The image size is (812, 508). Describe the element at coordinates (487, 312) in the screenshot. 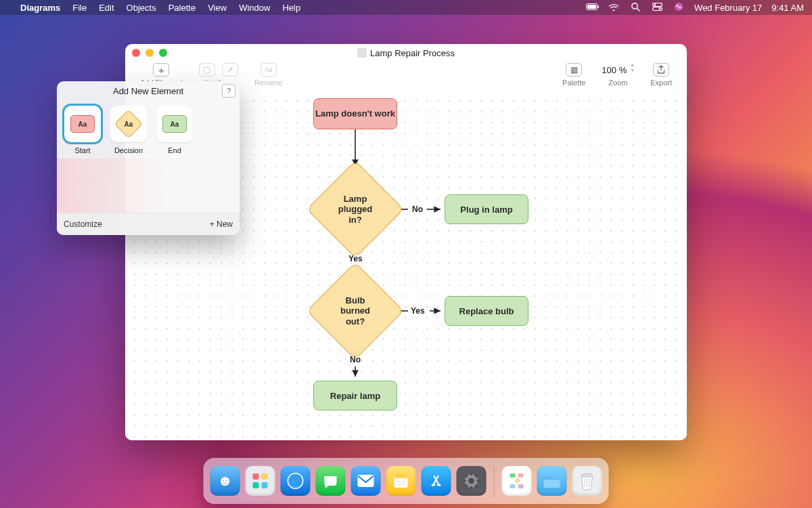

I see `node-end-replace-label: Replace bulb` at that location.